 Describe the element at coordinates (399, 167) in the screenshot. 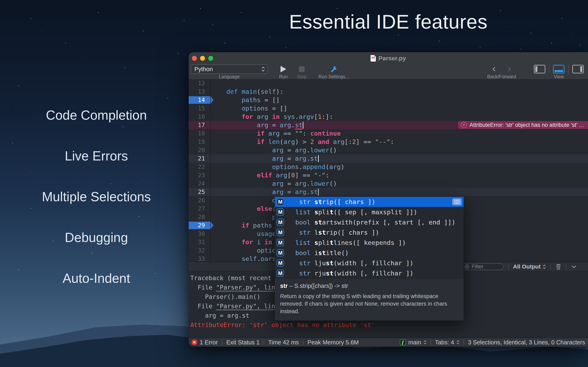

I see `code-text: options.append(arg)` at that location.